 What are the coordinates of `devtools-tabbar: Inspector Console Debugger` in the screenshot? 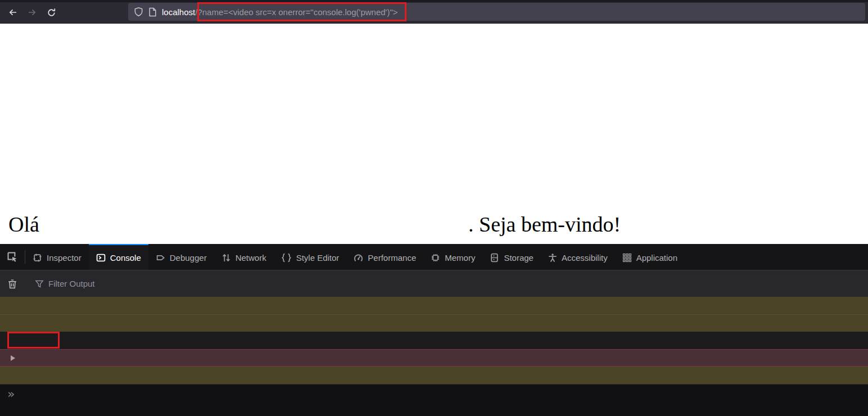 It's located at (434, 257).